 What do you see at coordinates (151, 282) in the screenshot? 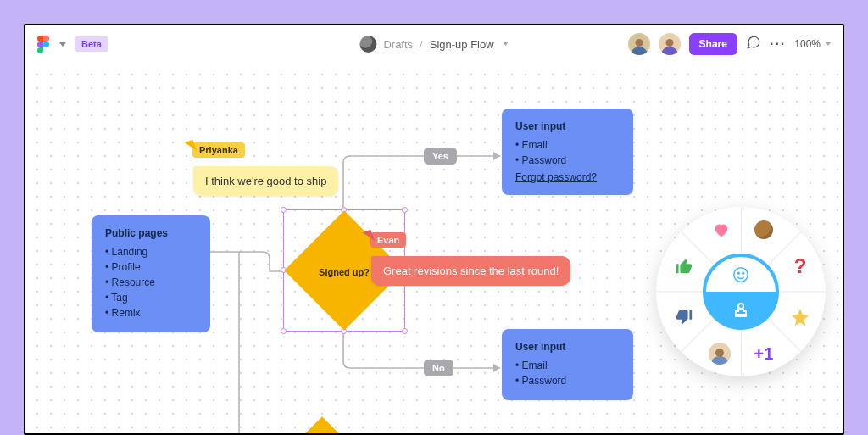
I see `list-item: Resource` at bounding box center [151, 282].